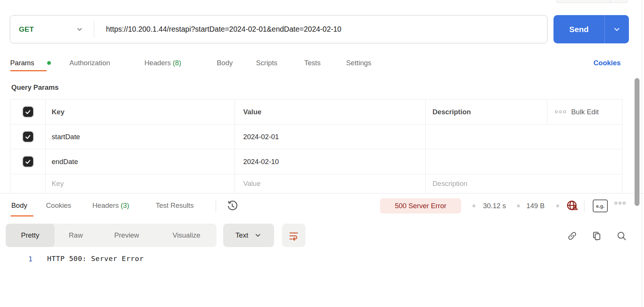 This screenshot has width=644, height=307. What do you see at coordinates (592, 2) in the screenshot?
I see `save-split-button-partial` at bounding box center [592, 2].